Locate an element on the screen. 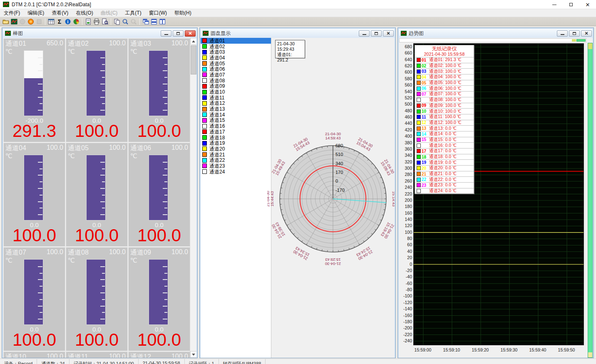 This screenshot has width=596, height=364. legend-channel-number: 17 is located at coordinates (425, 151).